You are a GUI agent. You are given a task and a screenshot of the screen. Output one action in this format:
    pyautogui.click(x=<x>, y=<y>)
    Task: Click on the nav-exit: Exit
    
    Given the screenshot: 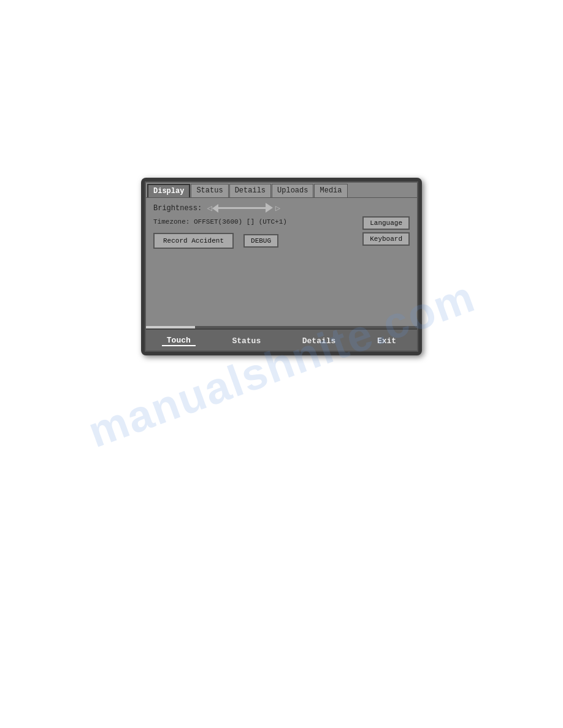 What is the action you would take?
    pyautogui.click(x=386, y=341)
    